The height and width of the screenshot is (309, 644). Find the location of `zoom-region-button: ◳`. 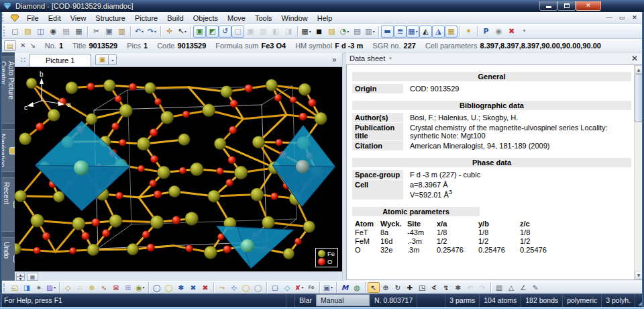

zoom-region-button: ◳ is located at coordinates (422, 288).